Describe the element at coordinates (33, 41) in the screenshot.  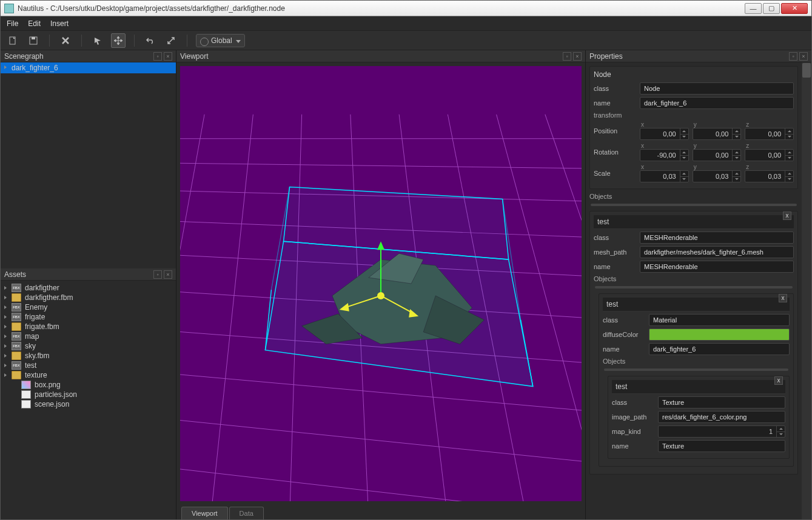
I see `save-button` at that location.